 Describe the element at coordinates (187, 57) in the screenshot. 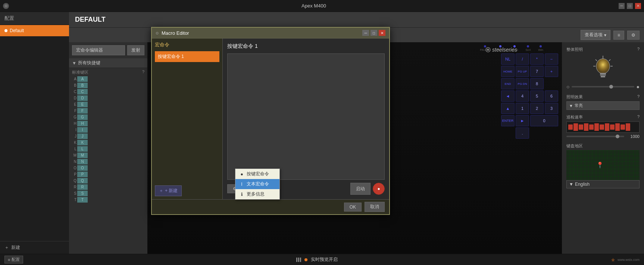

I see `macro-item-1: 按键宏命令 1` at that location.